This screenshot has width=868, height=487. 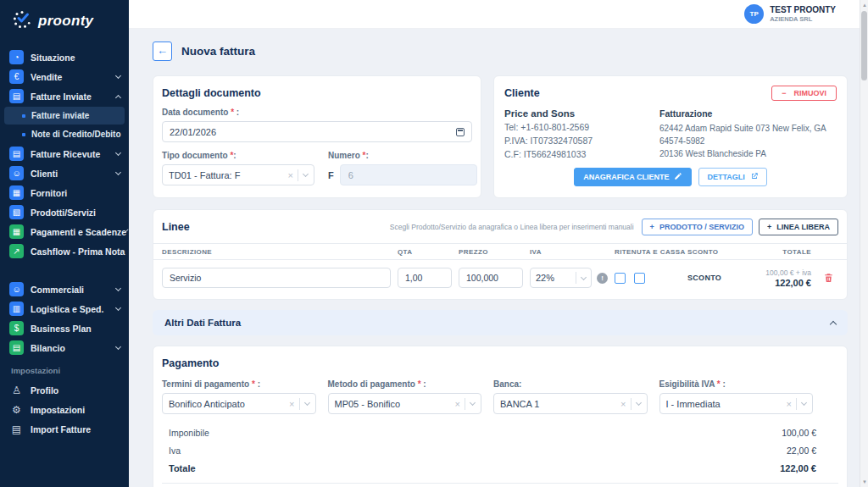 I want to click on sidebar-item-import-fatture: ▤ Import Fatture, so click(x=64, y=429).